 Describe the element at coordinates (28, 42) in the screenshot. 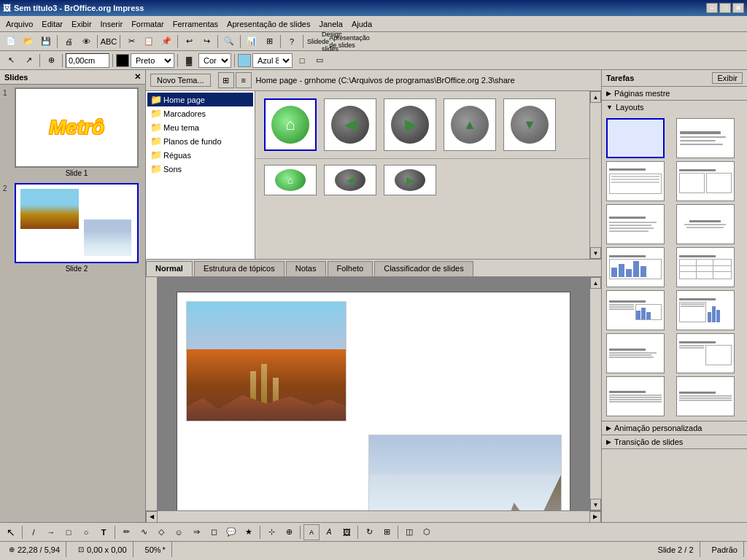

I see `open-button: 📂` at that location.